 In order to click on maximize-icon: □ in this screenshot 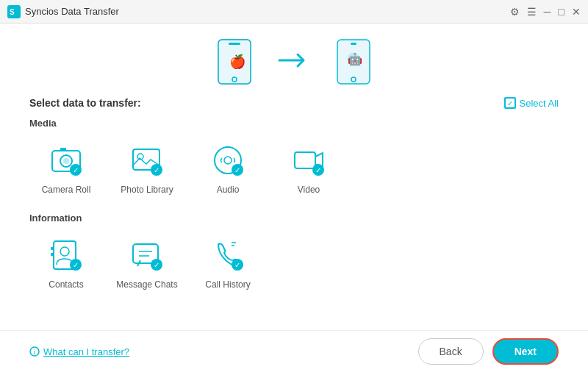, I will do `click(562, 12)`.